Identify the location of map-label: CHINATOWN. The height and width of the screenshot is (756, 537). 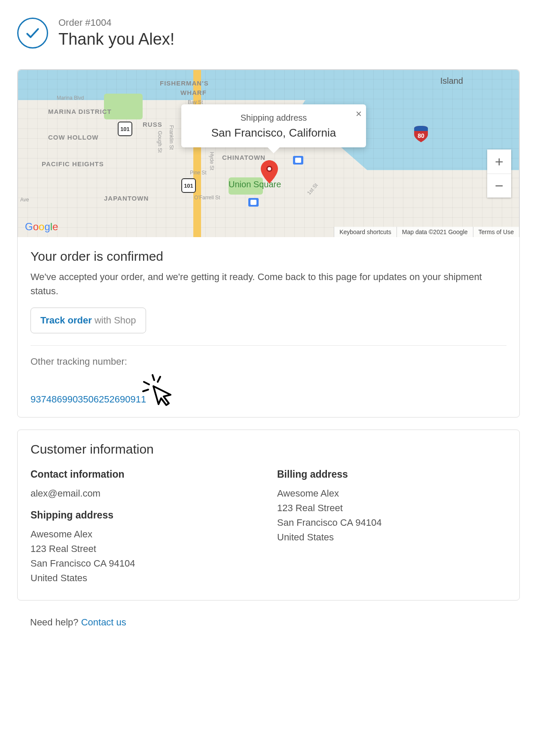
(244, 157).